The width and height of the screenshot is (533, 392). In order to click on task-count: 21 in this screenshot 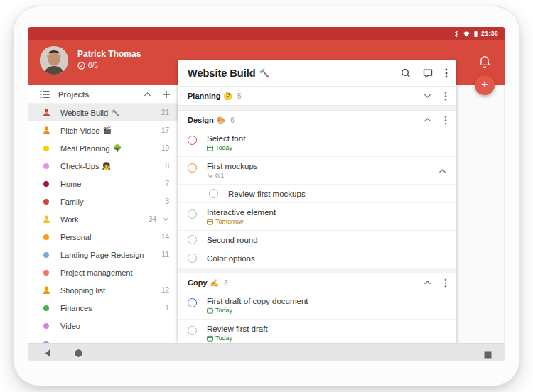, I will do `click(165, 112)`.